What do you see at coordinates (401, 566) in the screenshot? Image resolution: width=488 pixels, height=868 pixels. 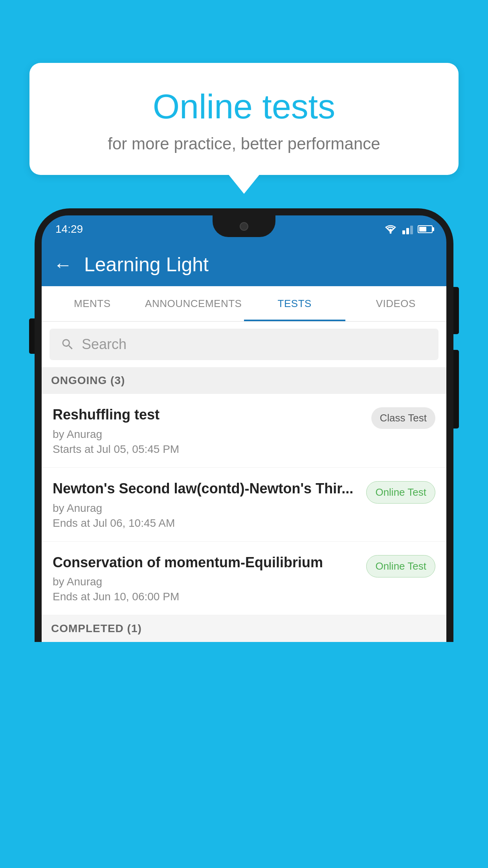 I see `test-badge-3: Online Test` at bounding box center [401, 566].